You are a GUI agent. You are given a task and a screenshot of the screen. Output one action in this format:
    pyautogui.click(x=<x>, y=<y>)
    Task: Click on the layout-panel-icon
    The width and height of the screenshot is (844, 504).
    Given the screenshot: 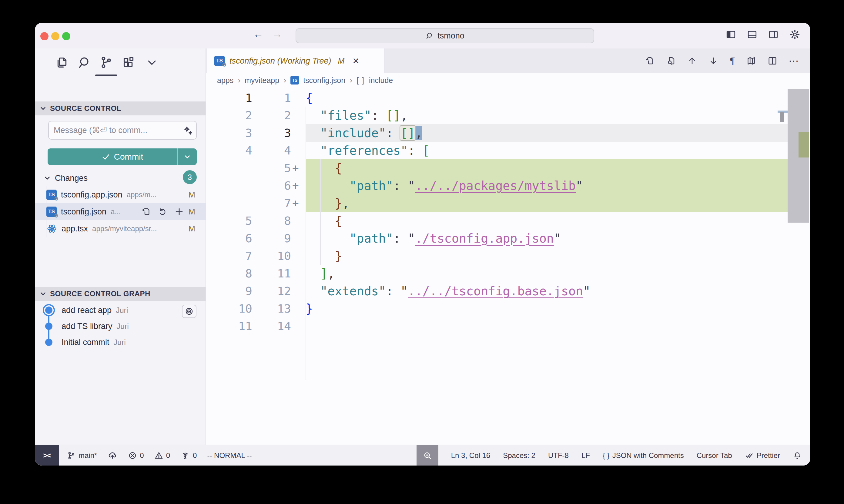 What is the action you would take?
    pyautogui.click(x=752, y=35)
    